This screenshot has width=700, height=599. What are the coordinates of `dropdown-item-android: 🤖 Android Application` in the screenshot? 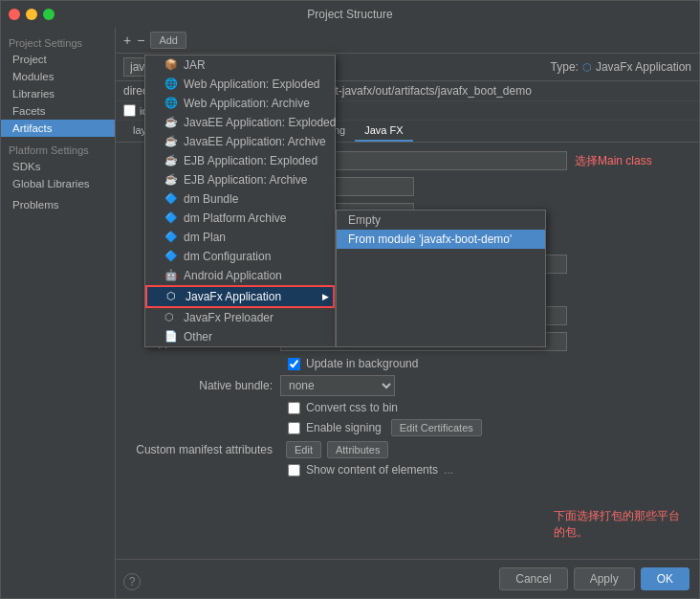 It's located at (240, 276).